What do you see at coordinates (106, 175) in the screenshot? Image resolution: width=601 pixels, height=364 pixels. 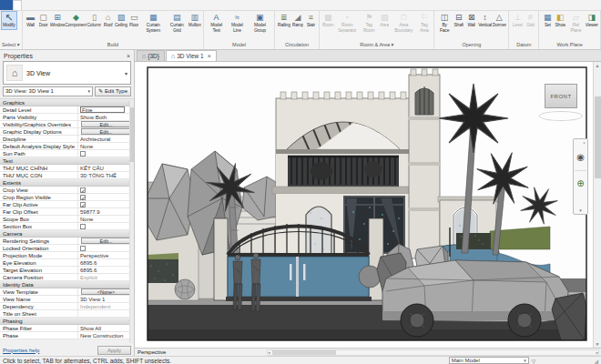 I see `property-value: 3D TỔNG THỂ` at bounding box center [106, 175].